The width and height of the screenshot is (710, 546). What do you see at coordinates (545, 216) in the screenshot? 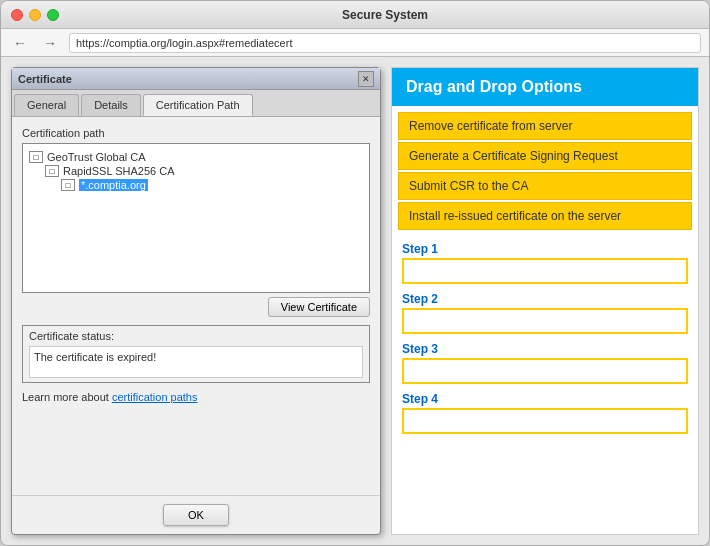
I see `dnd-option-3: Install re-issued certificate on the ser…` at bounding box center [545, 216].